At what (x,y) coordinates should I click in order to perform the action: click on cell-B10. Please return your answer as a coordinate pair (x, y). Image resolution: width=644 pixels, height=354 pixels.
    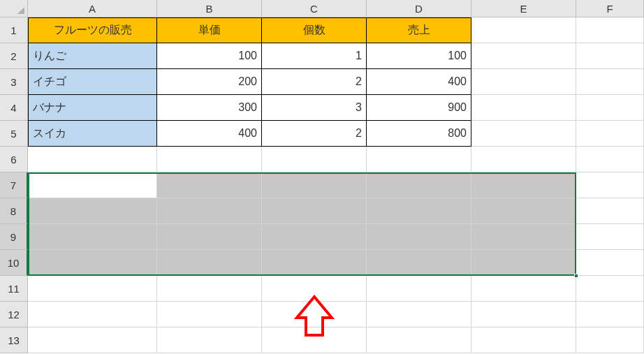
    Looking at the image, I should click on (210, 263).